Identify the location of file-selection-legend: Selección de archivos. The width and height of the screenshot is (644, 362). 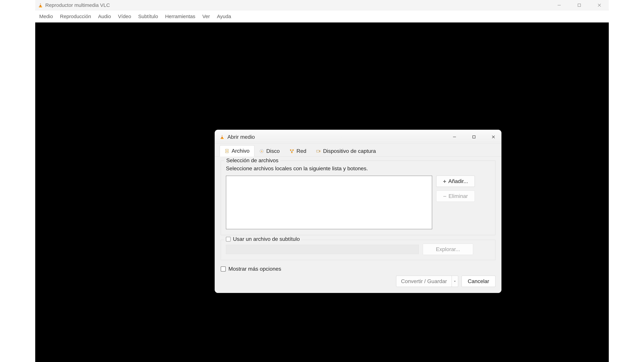
(252, 160).